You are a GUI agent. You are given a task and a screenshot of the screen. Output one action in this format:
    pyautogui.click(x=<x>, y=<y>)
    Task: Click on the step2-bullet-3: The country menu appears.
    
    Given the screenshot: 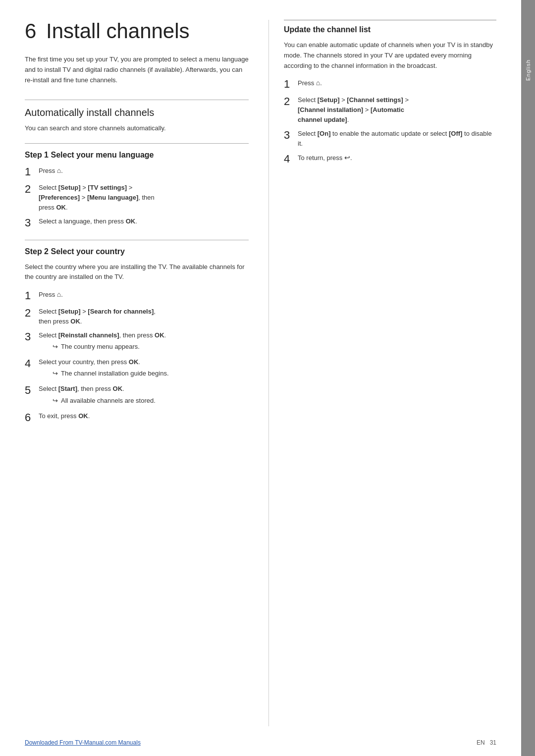 What is the action you would take?
    pyautogui.click(x=144, y=347)
    